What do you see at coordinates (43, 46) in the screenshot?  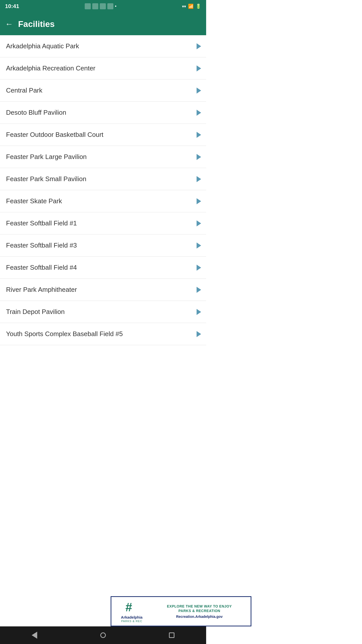 I see `facility-name-label: Arkadelphia Aquatic Park` at bounding box center [43, 46].